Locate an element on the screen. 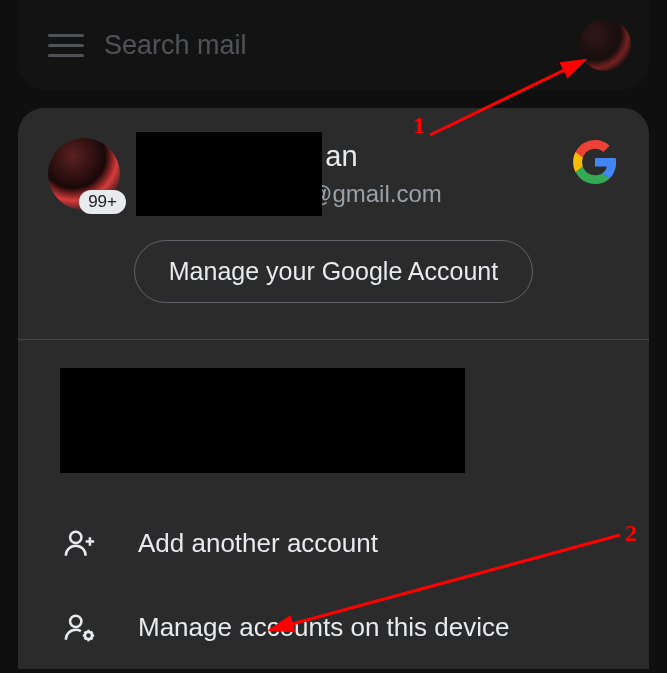 The image size is (667, 673). manage-accounts-row: Manage accounts on this device is located at coordinates (334, 627).